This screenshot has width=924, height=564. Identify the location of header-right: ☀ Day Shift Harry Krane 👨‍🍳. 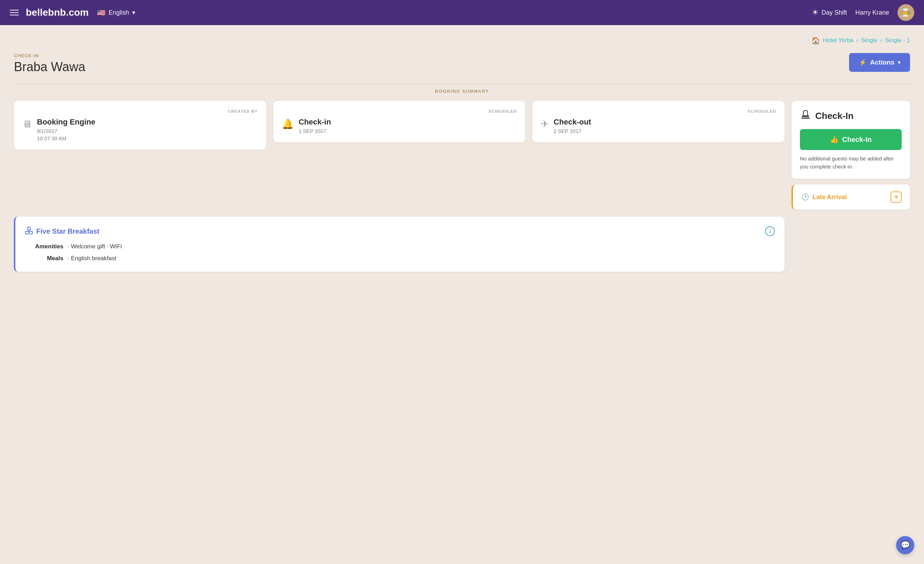
(863, 13).